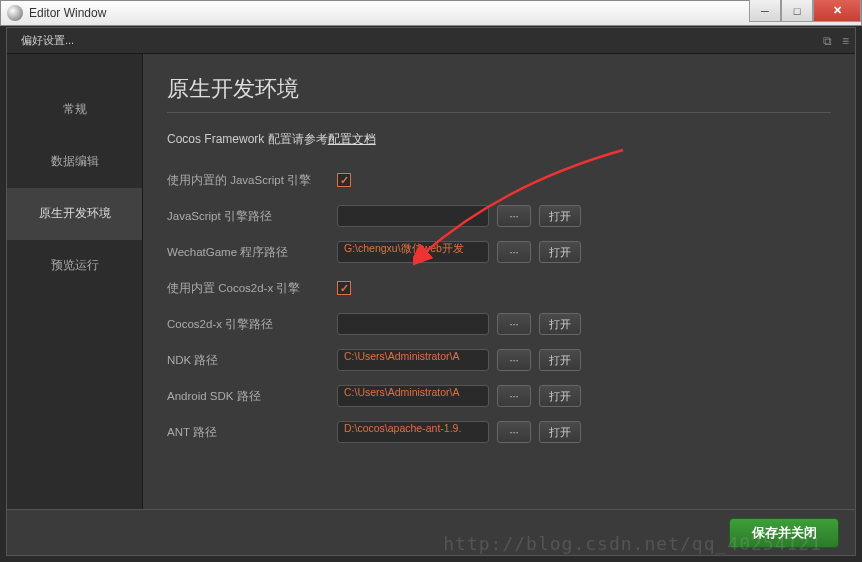  I want to click on input-cocos-path, so click(413, 324).